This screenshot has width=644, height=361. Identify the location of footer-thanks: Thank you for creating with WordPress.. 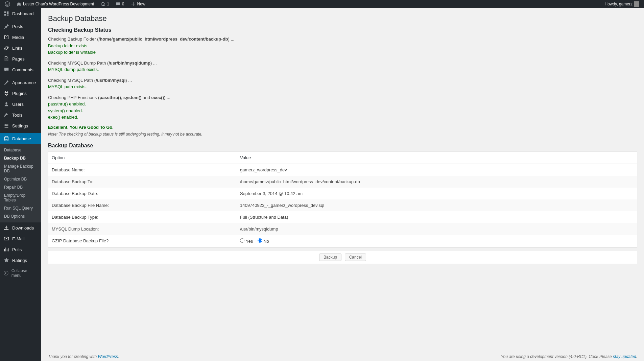
(84, 357).